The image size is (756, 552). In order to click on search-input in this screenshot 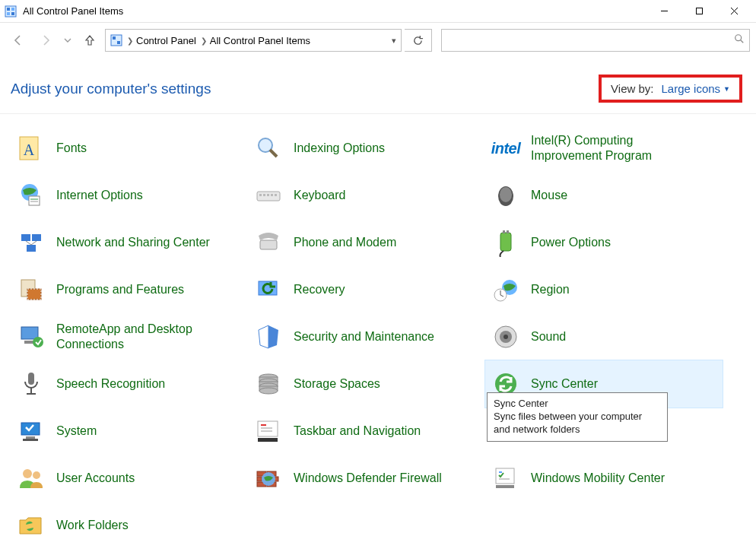, I will do `click(596, 40)`.